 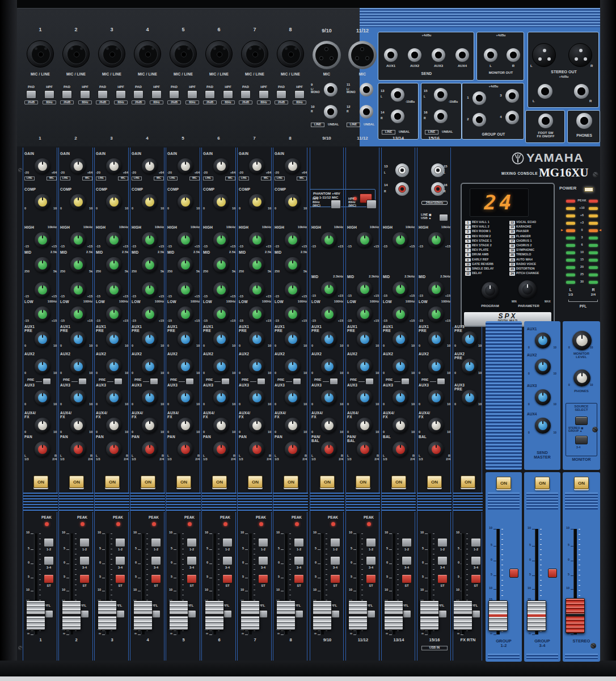 I want to click on monitor-level-knob, so click(x=582, y=340).